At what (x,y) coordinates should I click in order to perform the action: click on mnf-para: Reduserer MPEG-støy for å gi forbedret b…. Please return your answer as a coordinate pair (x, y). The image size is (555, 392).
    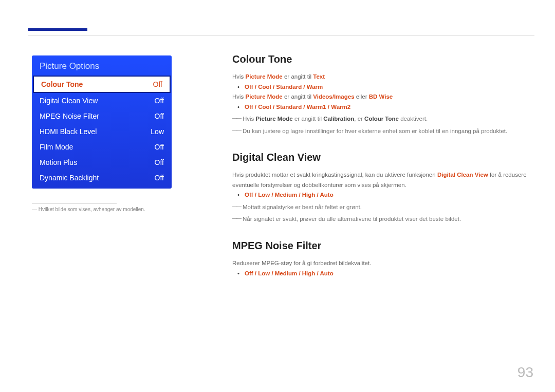
    Looking at the image, I should click on (381, 264).